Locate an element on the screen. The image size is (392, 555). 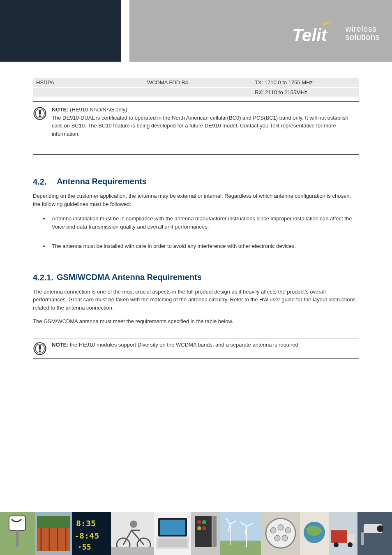
footer-tile-windmills is located at coordinates (240, 534).